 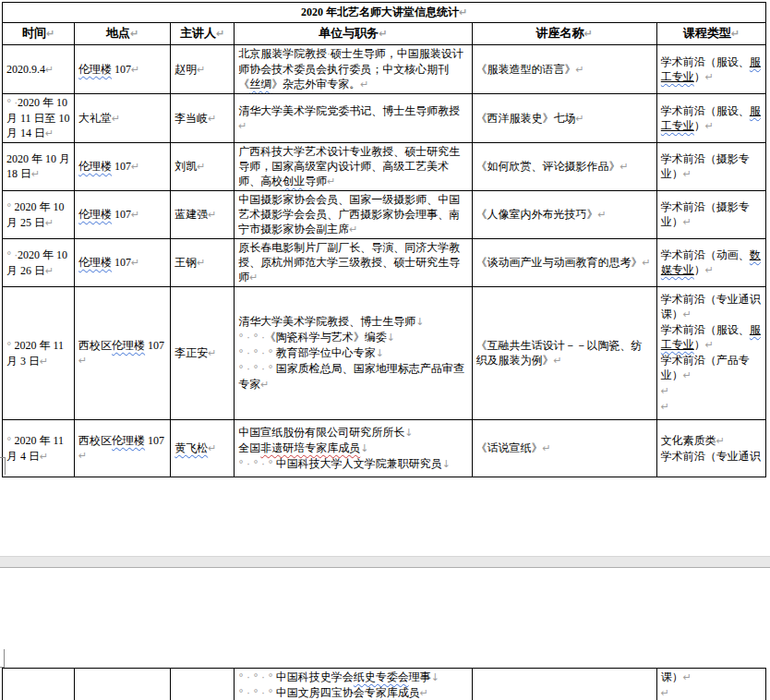 I want to click on table-cell: ° 2020 年 11 月 3 日↵, so click(x=39, y=354).